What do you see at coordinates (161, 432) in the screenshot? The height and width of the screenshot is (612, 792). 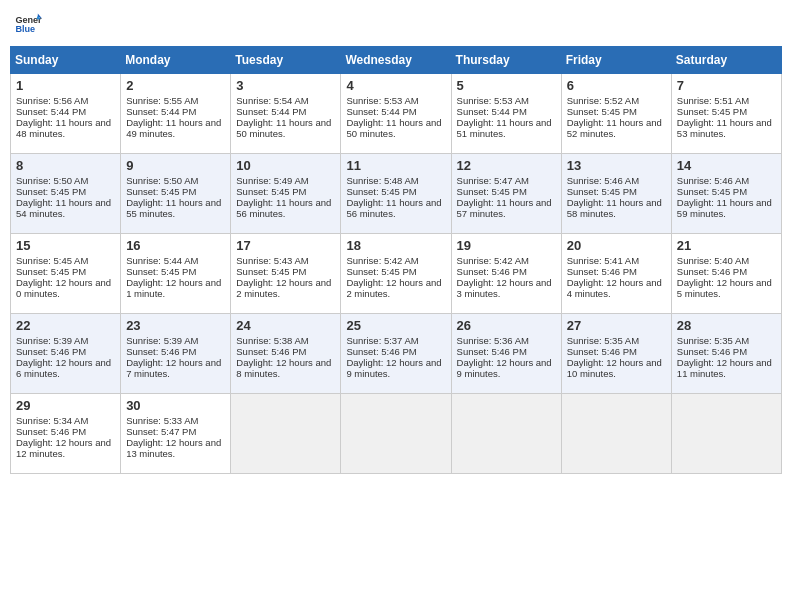 I see `sunset: Sunset: 5:47 PM` at bounding box center [161, 432].